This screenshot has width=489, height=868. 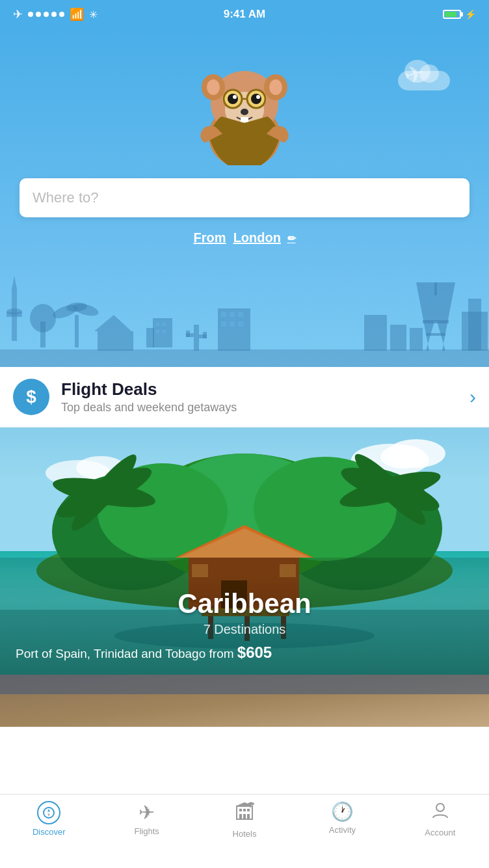 I want to click on city-label: London, so click(x=258, y=237).